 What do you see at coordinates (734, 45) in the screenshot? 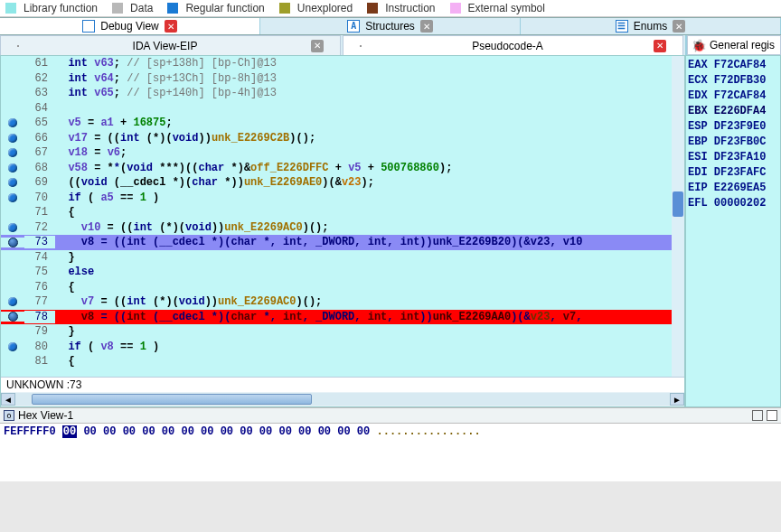
I see `tab-registers: 🐞 General regis` at bounding box center [734, 45].